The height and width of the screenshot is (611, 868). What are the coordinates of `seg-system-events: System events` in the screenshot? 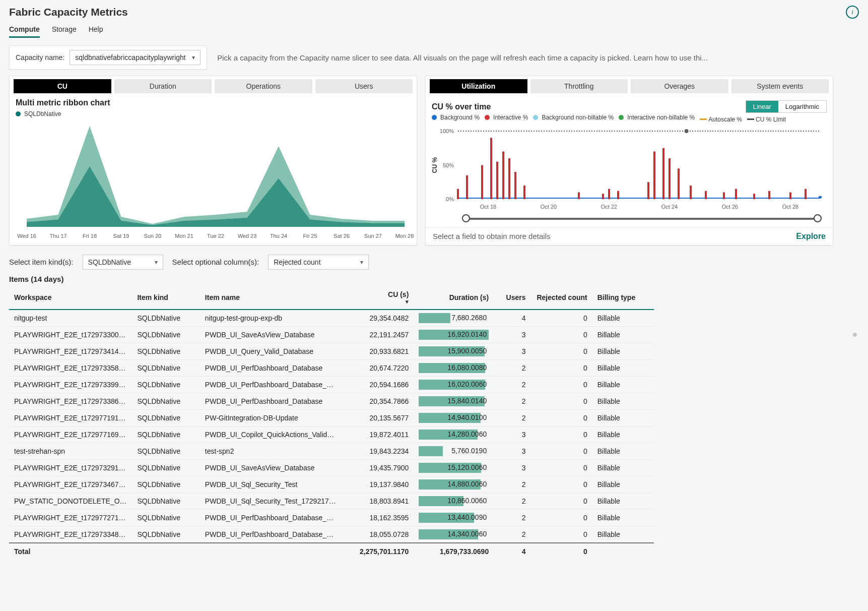 It's located at (780, 86).